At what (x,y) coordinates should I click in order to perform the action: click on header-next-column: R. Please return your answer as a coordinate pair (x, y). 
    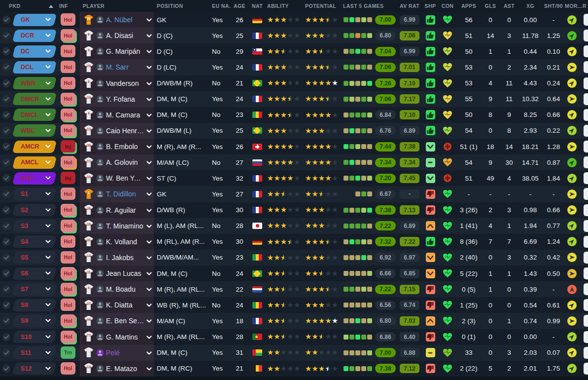
    Looking at the image, I should click on (586, 6).